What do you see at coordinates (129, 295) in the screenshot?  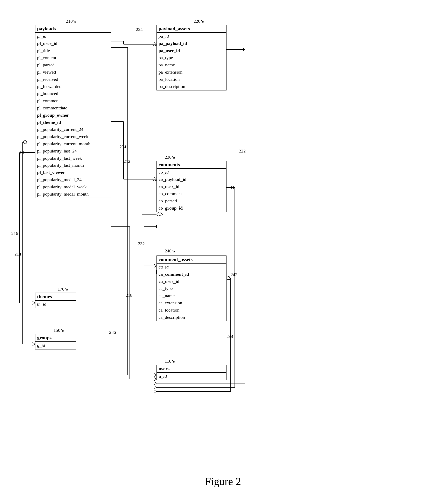 I see `svg-text: 218` at bounding box center [129, 295].